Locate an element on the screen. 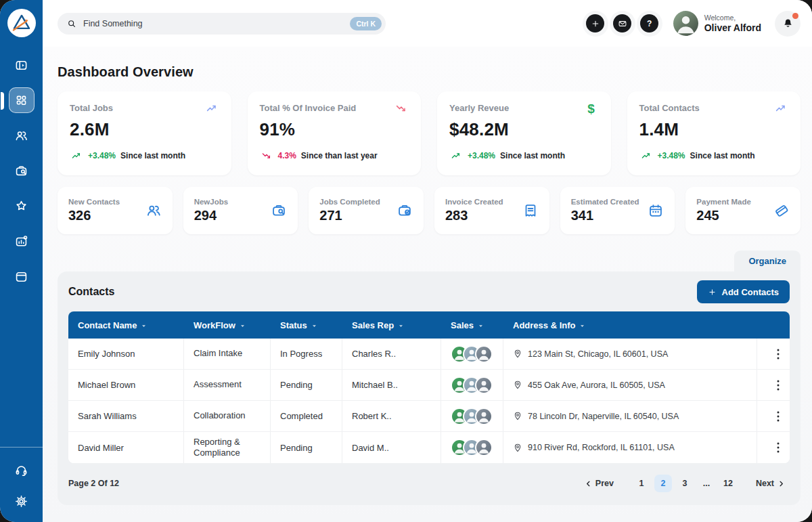 This screenshot has width=812, height=522. cell-workflow: Collaboration is located at coordinates (227, 416).